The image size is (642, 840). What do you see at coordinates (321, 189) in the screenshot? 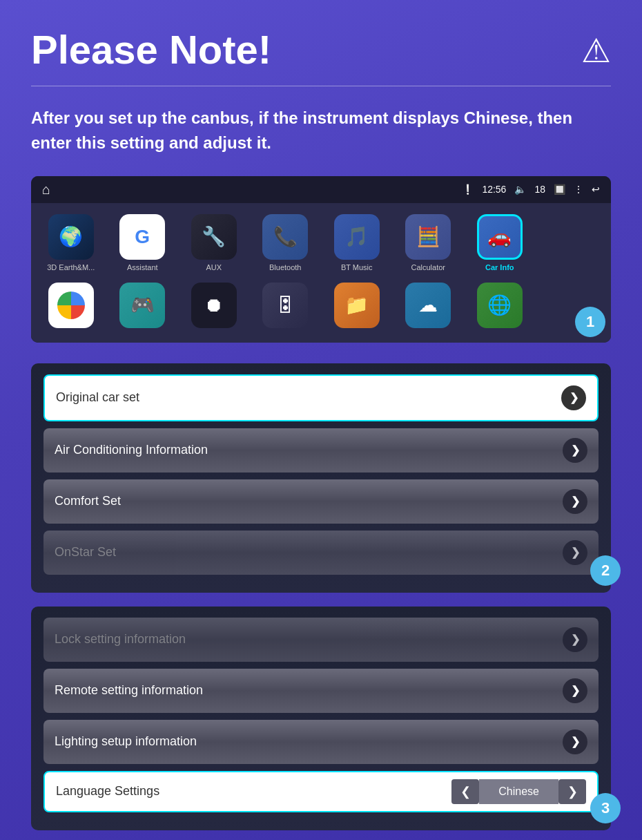
I see `status-bar: ⌂ ❕ 12:56 🔈 18 🔲 ⋮ ↩` at bounding box center [321, 189].